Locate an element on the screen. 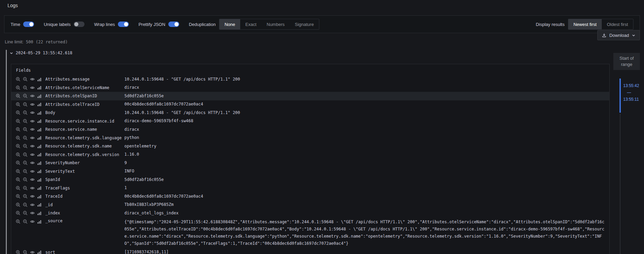 The width and height of the screenshot is (644, 254). field-row-attributes-message: Attributes.message 10.244.0.1:59648 - "G… is located at coordinates (310, 79).